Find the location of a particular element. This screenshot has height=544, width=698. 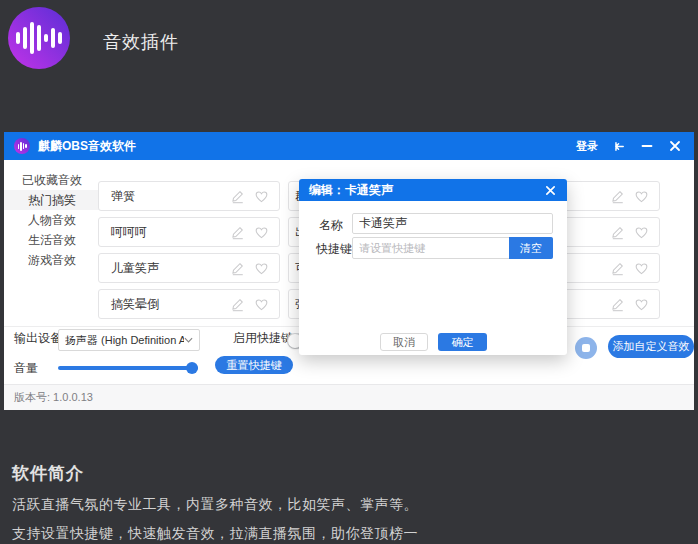

hotkey-label: 快捷键 is located at coordinates (334, 250).